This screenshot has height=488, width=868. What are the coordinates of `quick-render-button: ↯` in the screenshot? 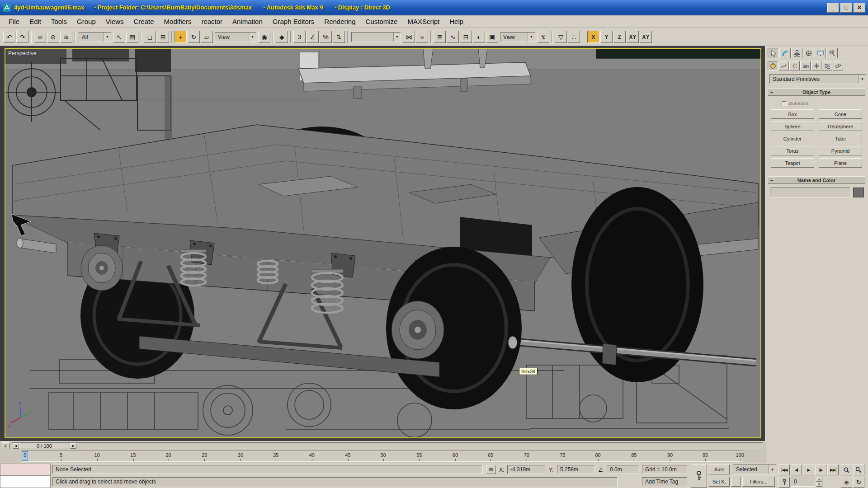 It's located at (543, 37).